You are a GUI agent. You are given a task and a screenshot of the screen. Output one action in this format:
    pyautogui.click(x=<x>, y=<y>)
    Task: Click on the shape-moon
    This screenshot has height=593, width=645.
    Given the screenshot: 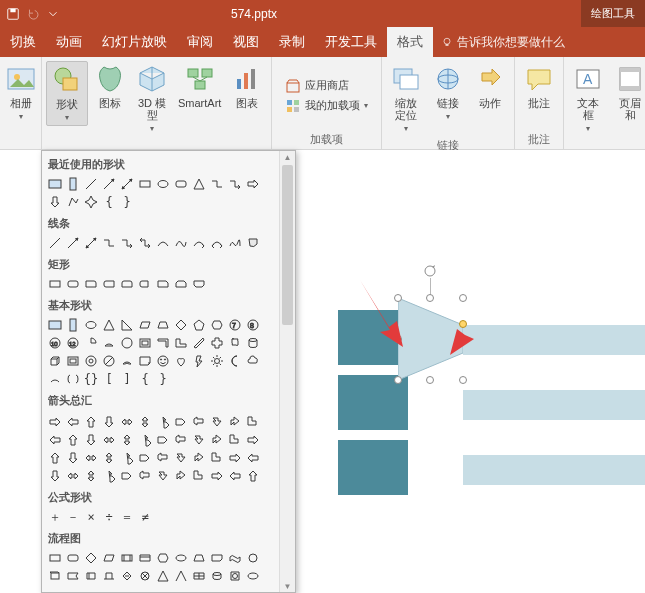 What is the action you would take?
    pyautogui.click(x=235, y=361)
    